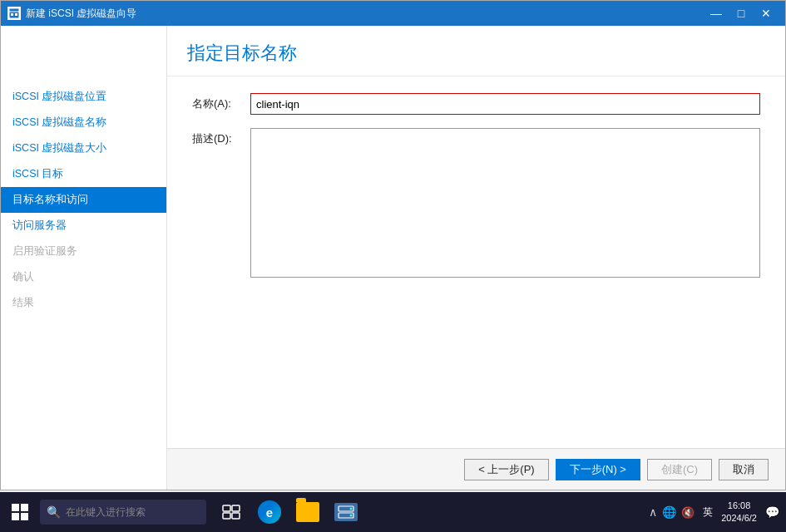 The height and width of the screenshot is (532, 786). Describe the element at coordinates (598, 470) in the screenshot. I see `next-button: 下一步(N) >` at that location.